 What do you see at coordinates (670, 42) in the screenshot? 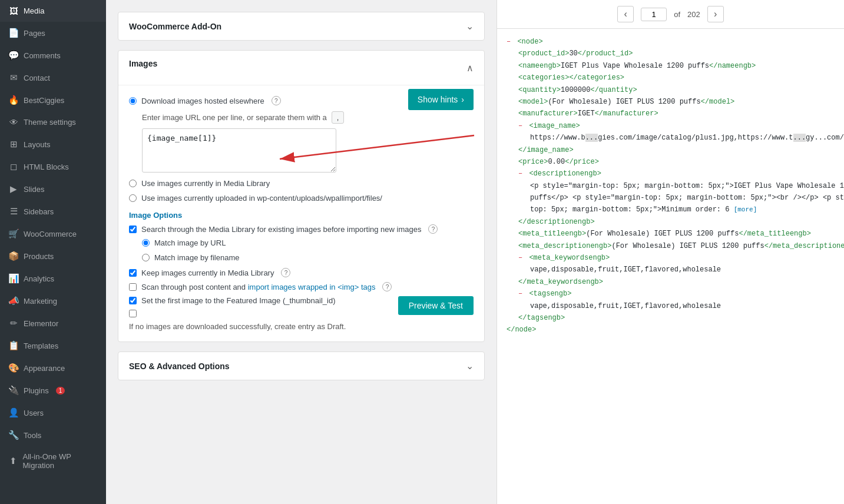
I see `xml-line-node-open: – <node>` at bounding box center [670, 42].